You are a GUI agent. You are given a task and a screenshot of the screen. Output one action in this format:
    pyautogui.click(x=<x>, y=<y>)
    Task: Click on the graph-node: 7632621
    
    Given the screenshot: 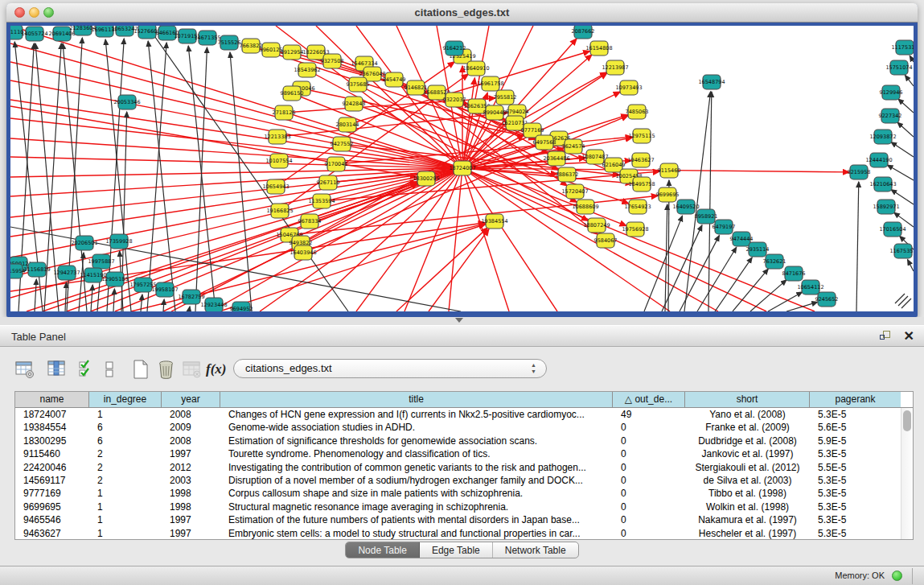 What is the action you would take?
    pyautogui.click(x=775, y=262)
    